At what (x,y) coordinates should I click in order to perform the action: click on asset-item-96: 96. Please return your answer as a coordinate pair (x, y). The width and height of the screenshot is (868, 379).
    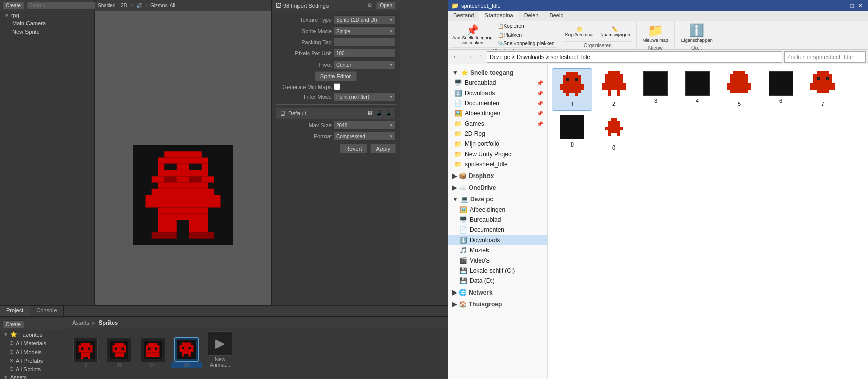
    Looking at the image, I should click on (119, 353).